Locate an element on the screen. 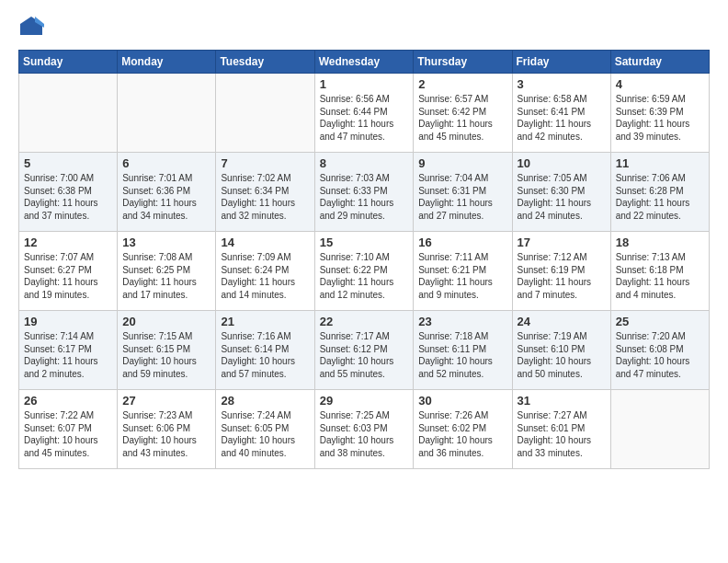  day-number: 17 is located at coordinates (562, 243).